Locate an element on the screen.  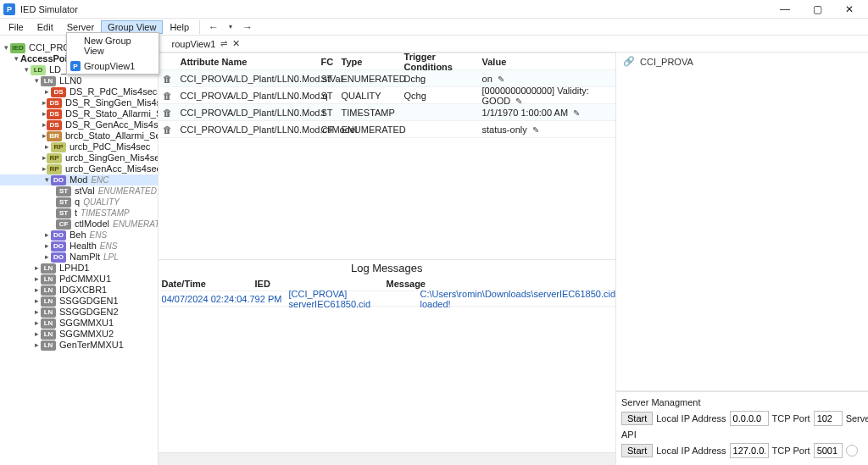
tab-state-icon: ⇌ is located at coordinates (224, 44).